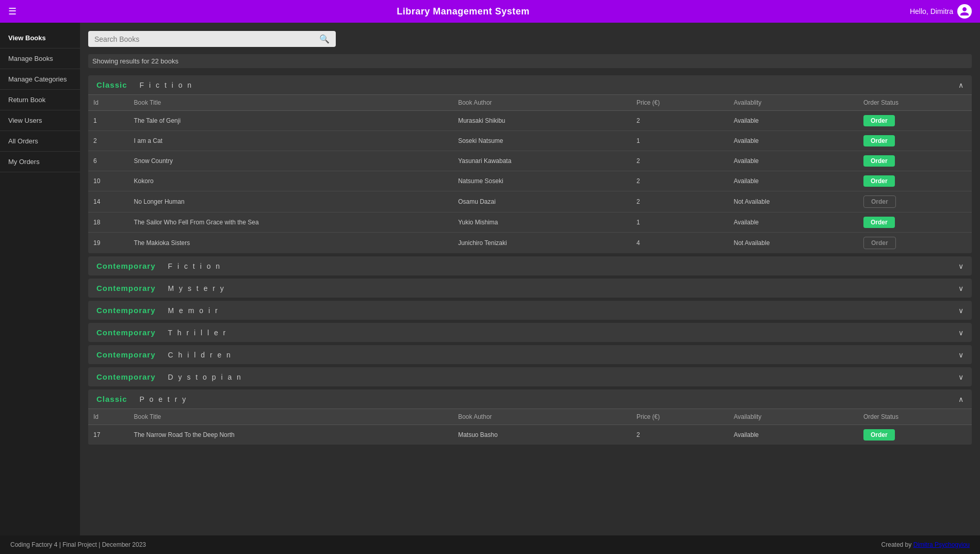  I want to click on category-header-left: Classic F i c t i o n, so click(144, 85).